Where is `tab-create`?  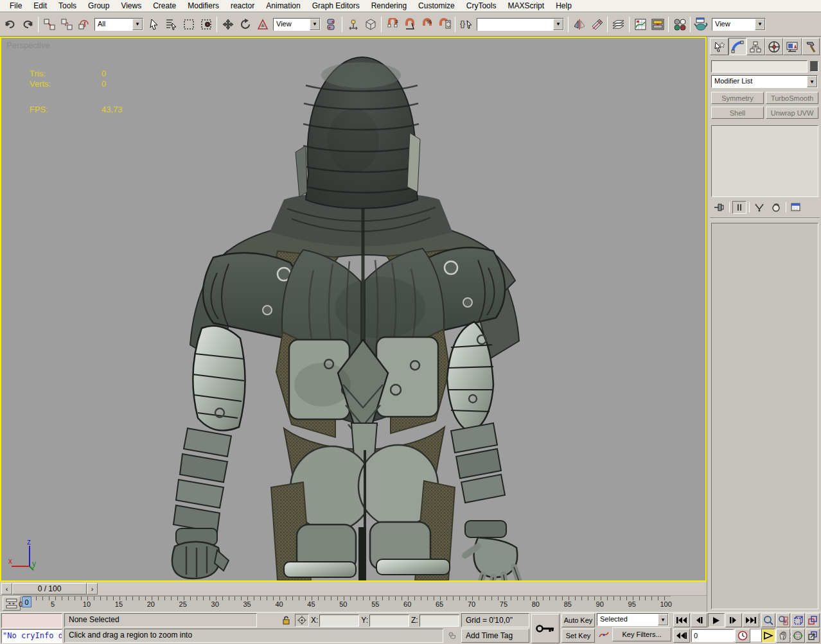 tab-create is located at coordinates (719, 46).